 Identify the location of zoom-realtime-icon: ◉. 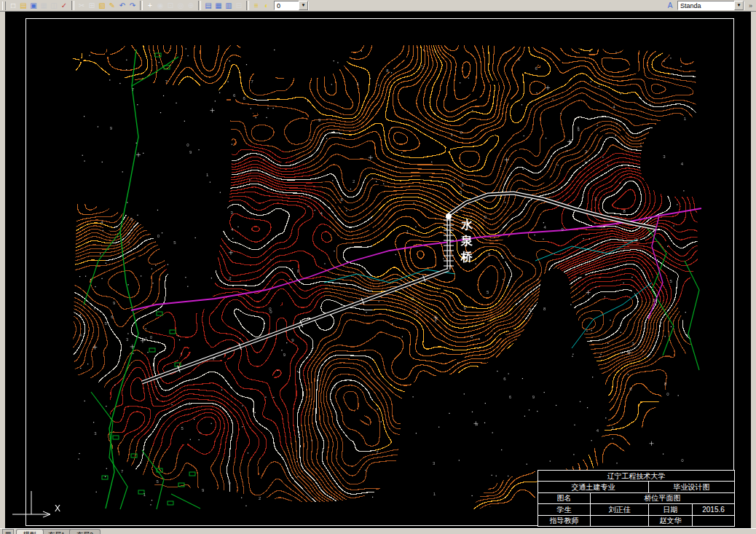
(160, 6).